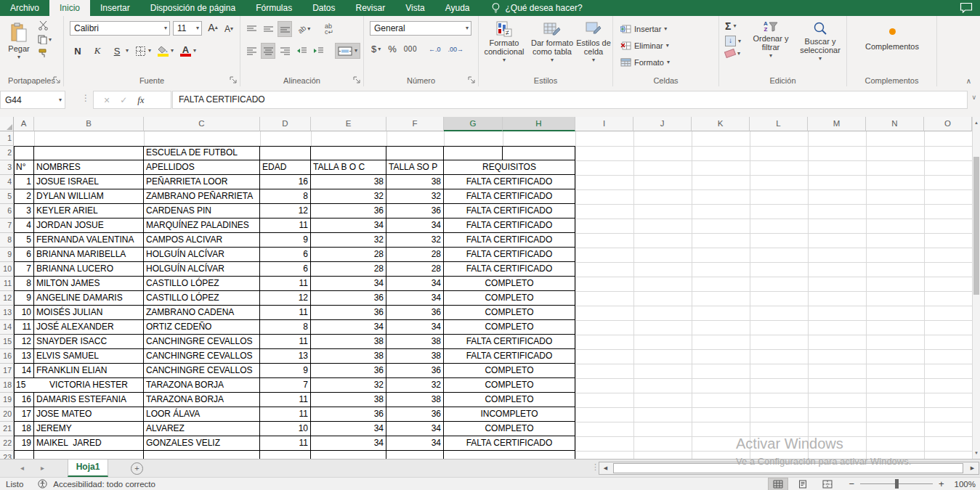 The height and width of the screenshot is (490, 980). What do you see at coordinates (324, 8) in the screenshot?
I see `ribbon-tab-datos: Datos` at bounding box center [324, 8].